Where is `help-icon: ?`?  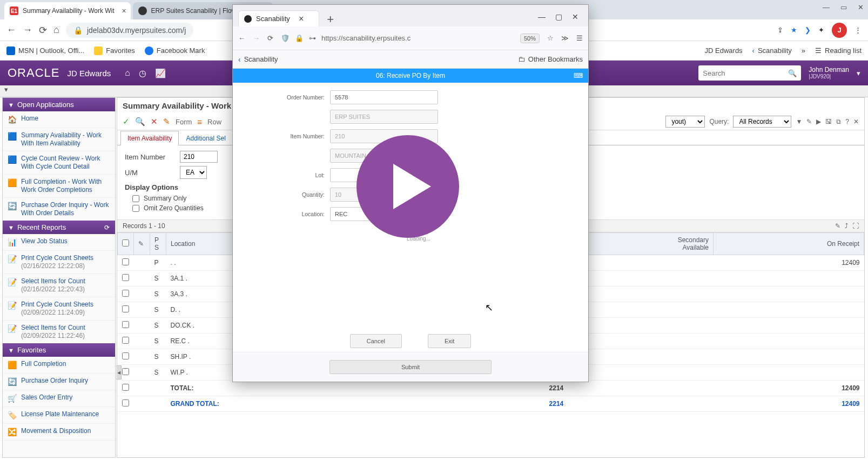 help-icon: ? is located at coordinates (847, 122).